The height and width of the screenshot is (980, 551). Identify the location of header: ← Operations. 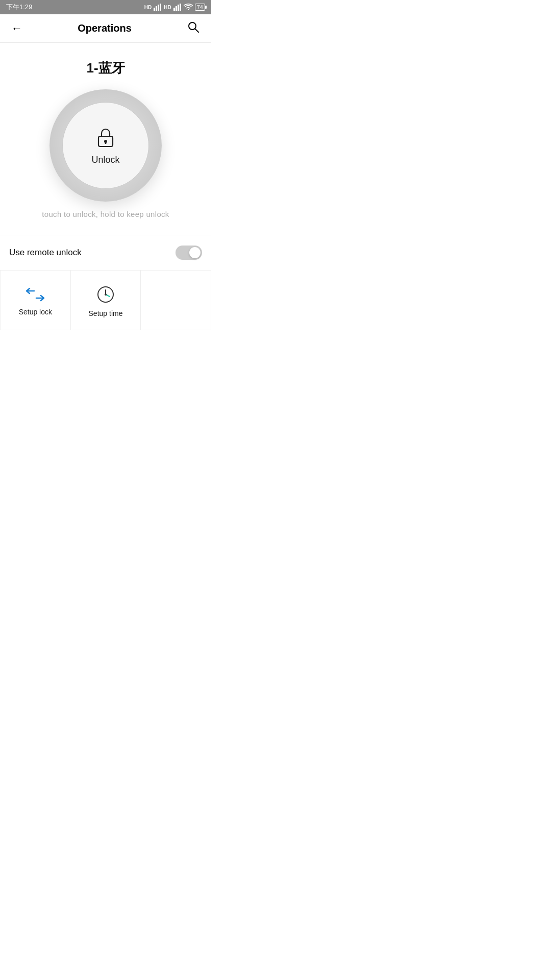
(106, 29).